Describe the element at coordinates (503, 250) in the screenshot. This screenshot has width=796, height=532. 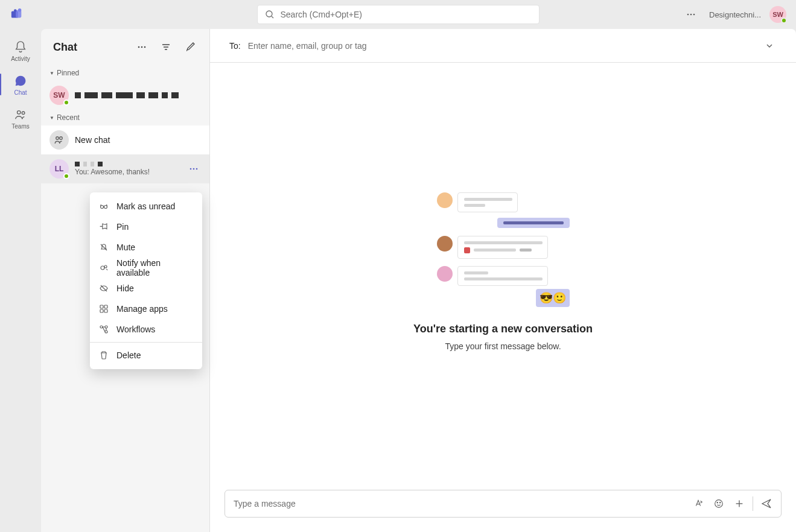
I see `empty-illustration: 😎🙂` at that location.